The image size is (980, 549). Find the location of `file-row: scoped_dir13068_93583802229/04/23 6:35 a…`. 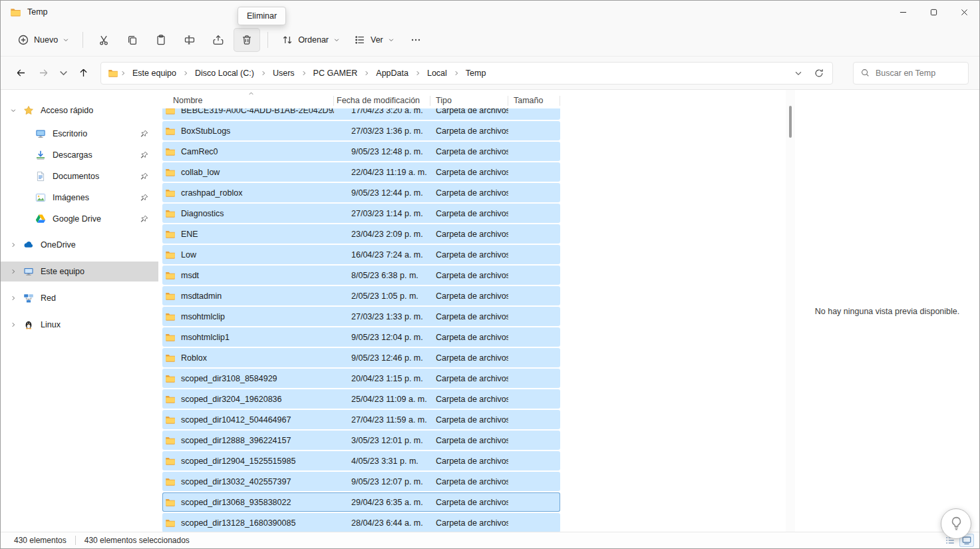

file-row: scoped_dir13068_93583802229/04/23 6:35 a… is located at coordinates (361, 502).